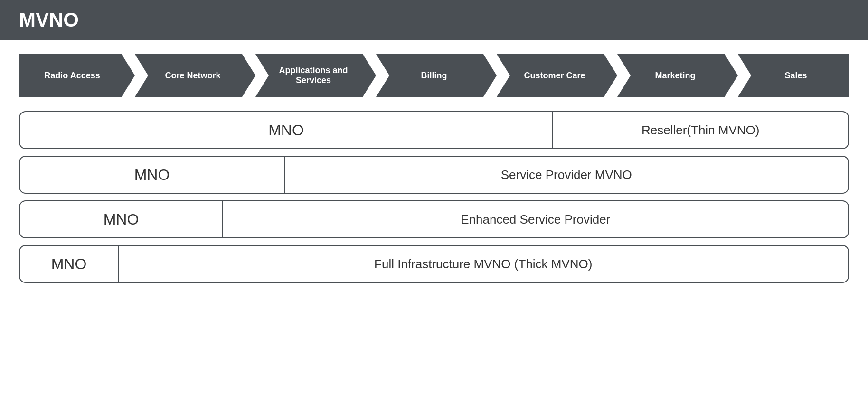 This screenshot has width=868, height=404. What do you see at coordinates (436, 75) in the screenshot?
I see `chevron-billing: Billing` at bounding box center [436, 75].